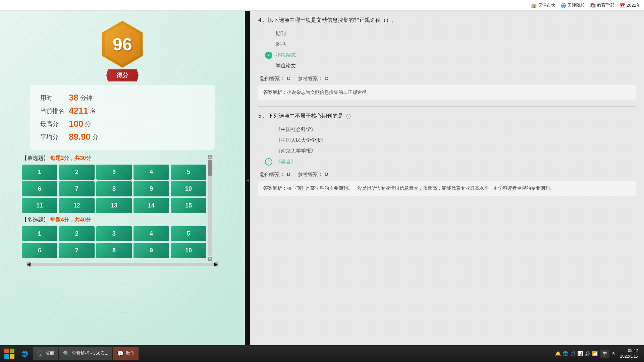 The width and height of the screenshot is (644, 362). What do you see at coordinates (564, 5) in the screenshot?
I see `college-icon: 🌐` at bounding box center [564, 5].